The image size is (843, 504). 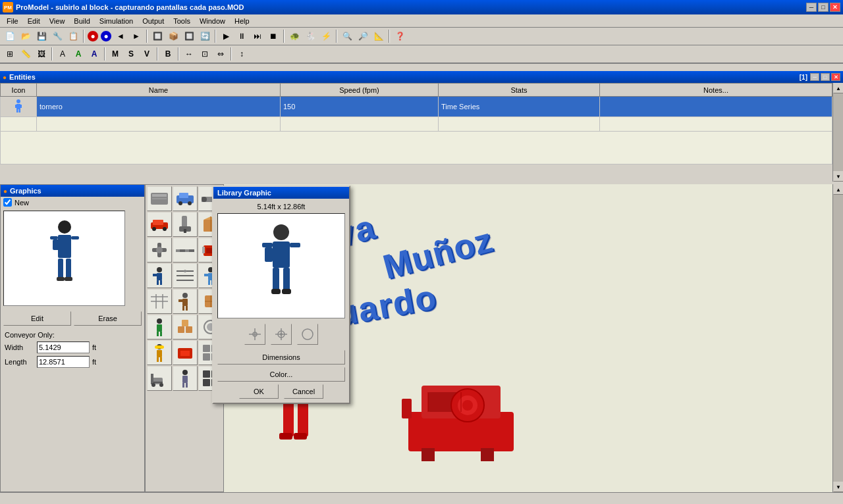 I want to click on entities-minimize: ─, so click(x=815, y=77).